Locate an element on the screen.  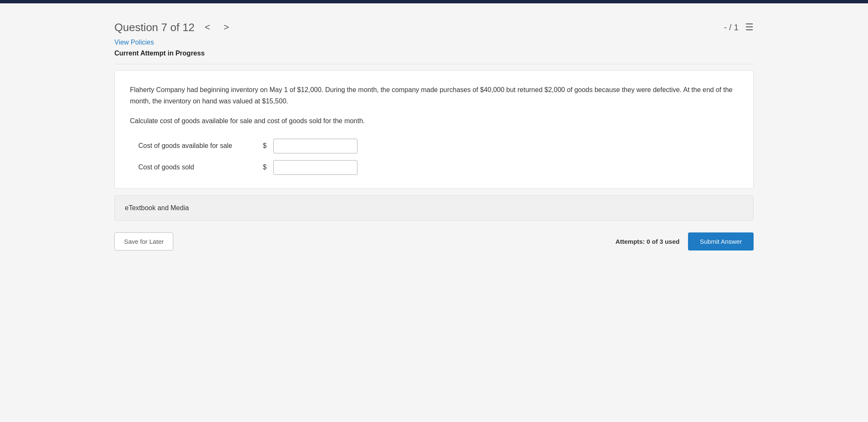
top-bar is located at coordinates (434, 2).